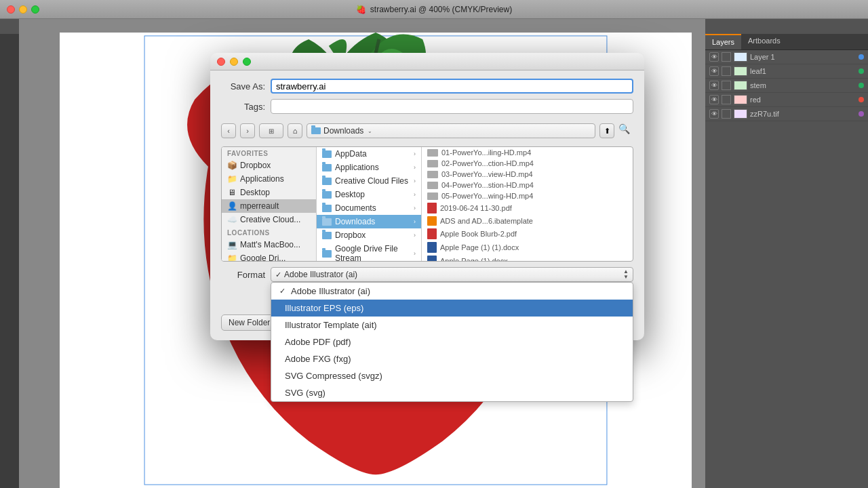 The height and width of the screenshot is (488, 868). What do you see at coordinates (269, 165) in the screenshot?
I see `sidebar-item-dropbox: 📦 Dropbox` at bounding box center [269, 165].